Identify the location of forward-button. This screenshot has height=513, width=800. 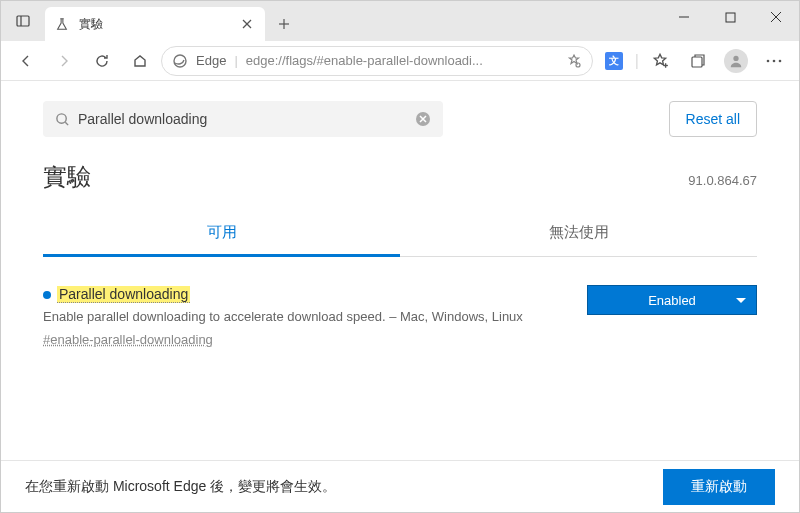
(64, 61).